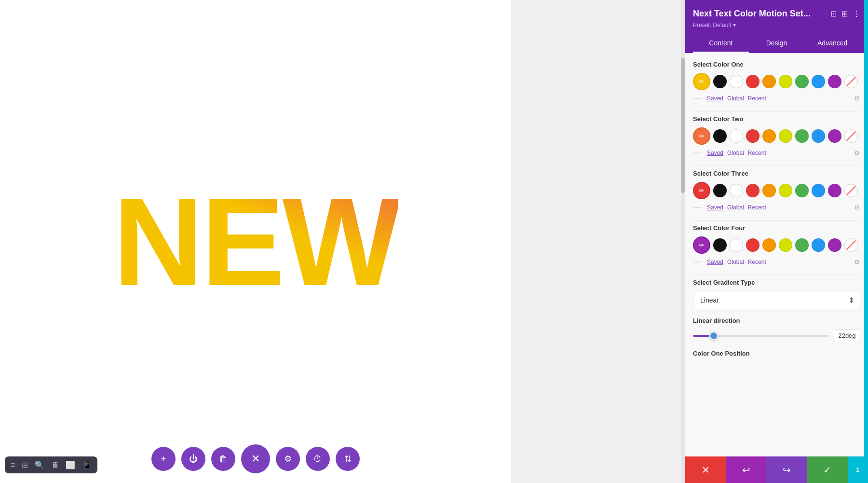 The height and width of the screenshot is (483, 868). Describe the element at coordinates (736, 207) in the screenshot. I see `global-link-3: Global` at that location.